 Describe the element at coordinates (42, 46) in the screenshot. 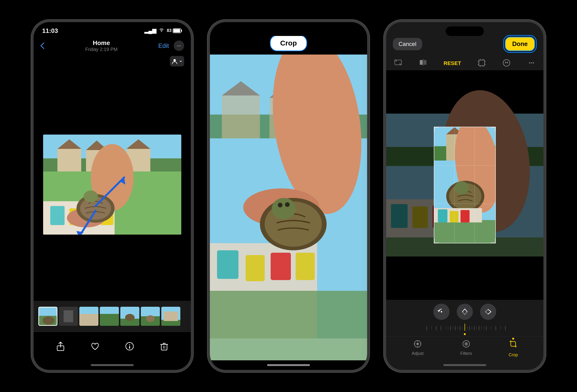

I see `back-button` at that location.